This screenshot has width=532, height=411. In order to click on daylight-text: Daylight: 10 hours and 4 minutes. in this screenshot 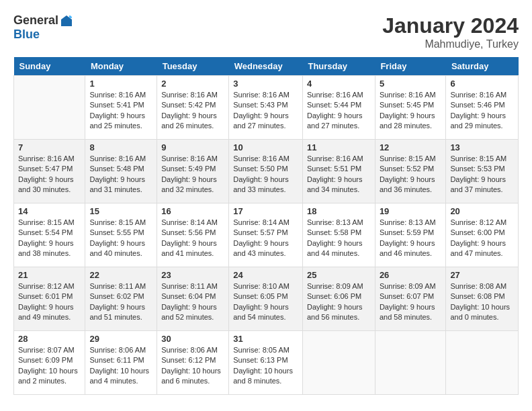, I will do `click(121, 376)`.